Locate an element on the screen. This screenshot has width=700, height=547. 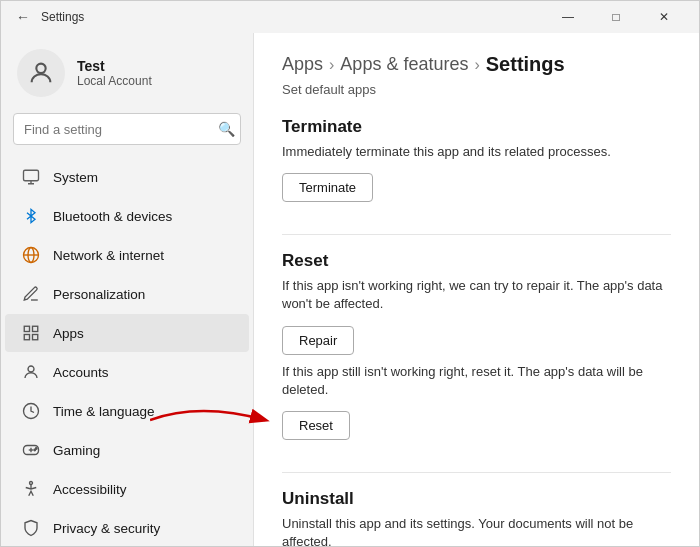
sidebar-item-accessibility: Accessibility is located at coordinates (127, 489).